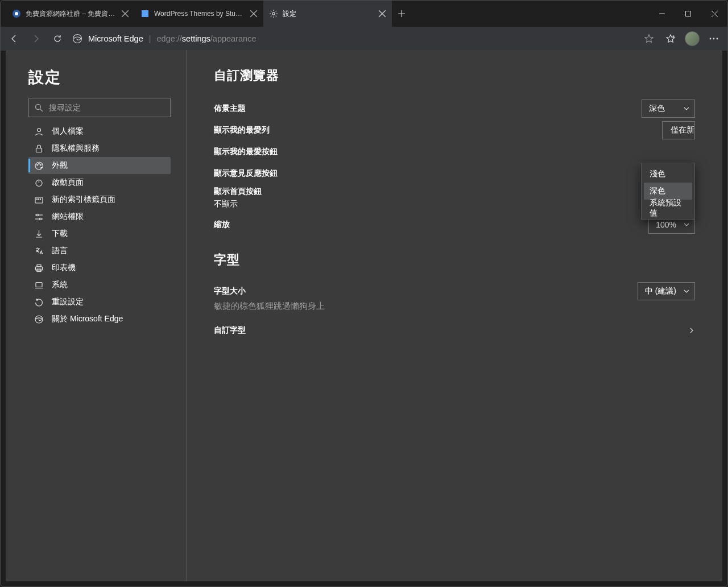  What do you see at coordinates (668, 174) in the screenshot?
I see `theme-option-light: 淺色` at bounding box center [668, 174].